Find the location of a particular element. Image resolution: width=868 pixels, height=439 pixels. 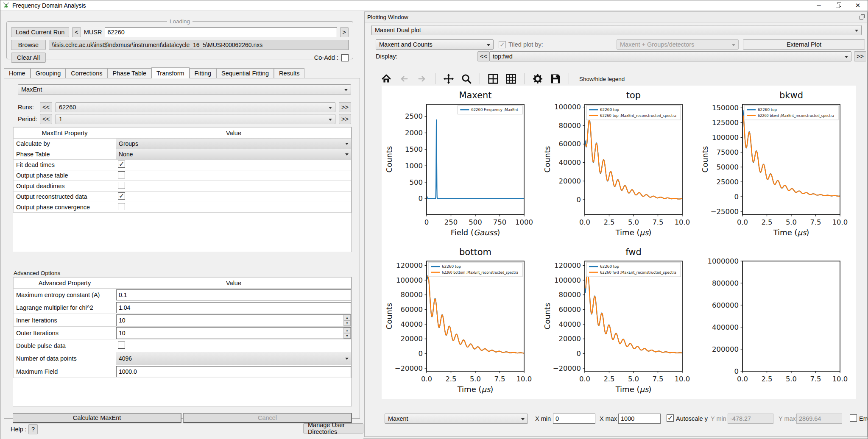

y-min-label: Y min is located at coordinates (718, 419).